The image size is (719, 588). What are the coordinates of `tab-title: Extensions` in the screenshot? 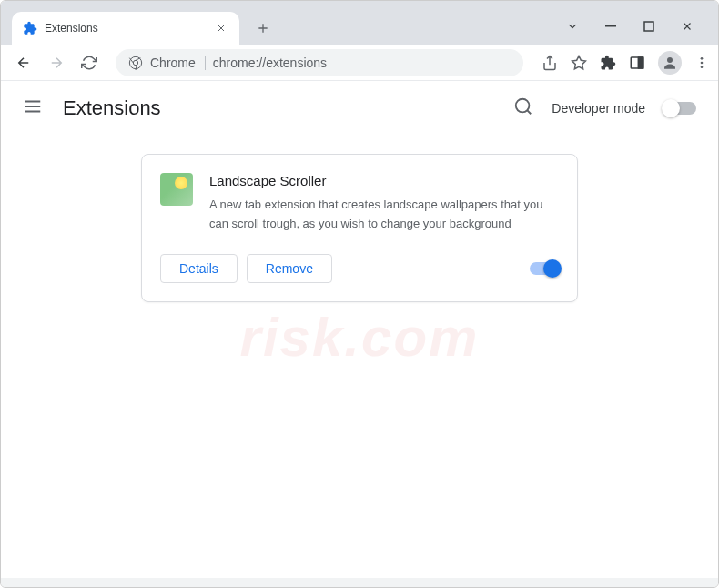 It's located at (129, 28).